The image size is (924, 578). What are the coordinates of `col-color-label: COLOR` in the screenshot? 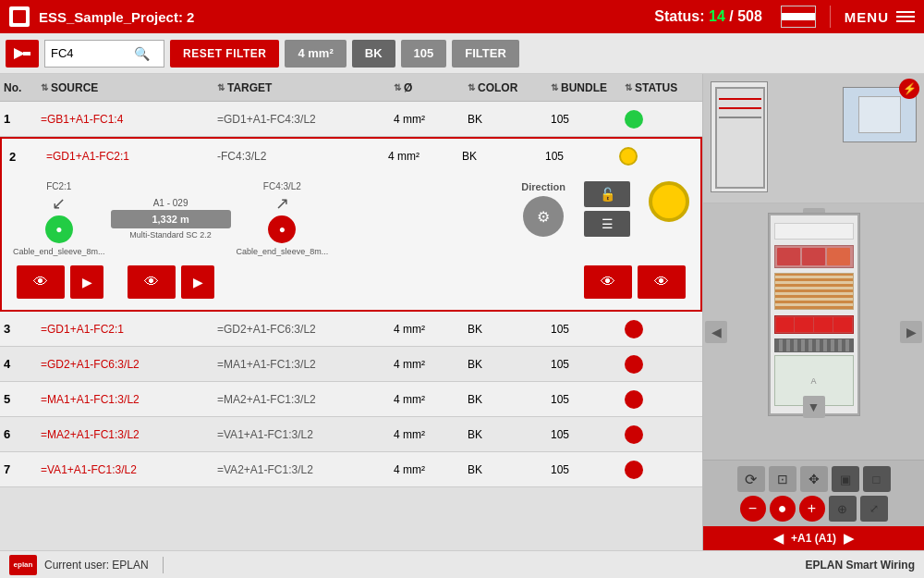 It's located at (497, 88).